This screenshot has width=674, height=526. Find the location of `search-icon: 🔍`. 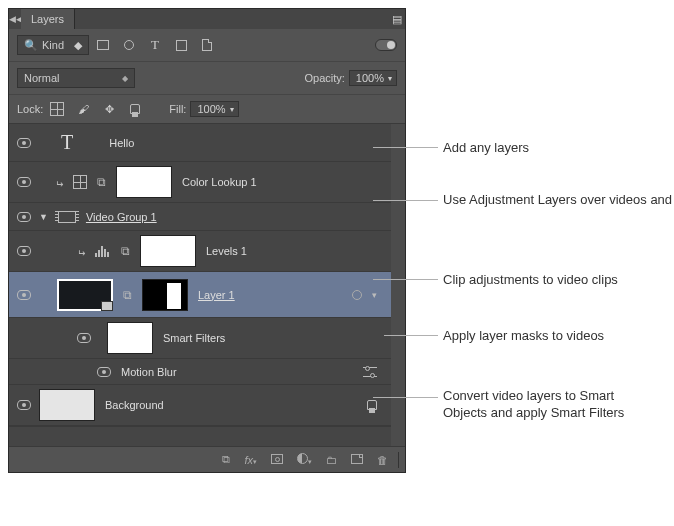

search-icon: 🔍 is located at coordinates (31, 46).